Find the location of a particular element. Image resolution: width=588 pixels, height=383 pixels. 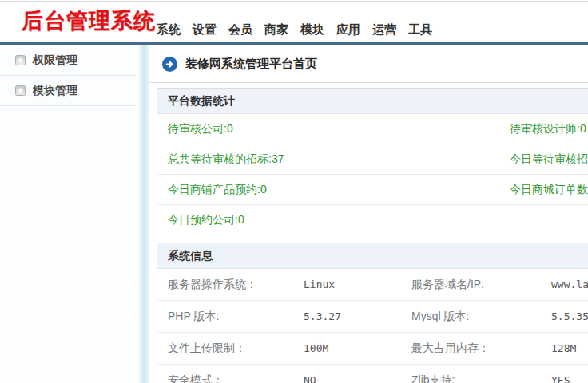

stat-today-company-bookings: 今日预约公司:0 is located at coordinates (334, 220).